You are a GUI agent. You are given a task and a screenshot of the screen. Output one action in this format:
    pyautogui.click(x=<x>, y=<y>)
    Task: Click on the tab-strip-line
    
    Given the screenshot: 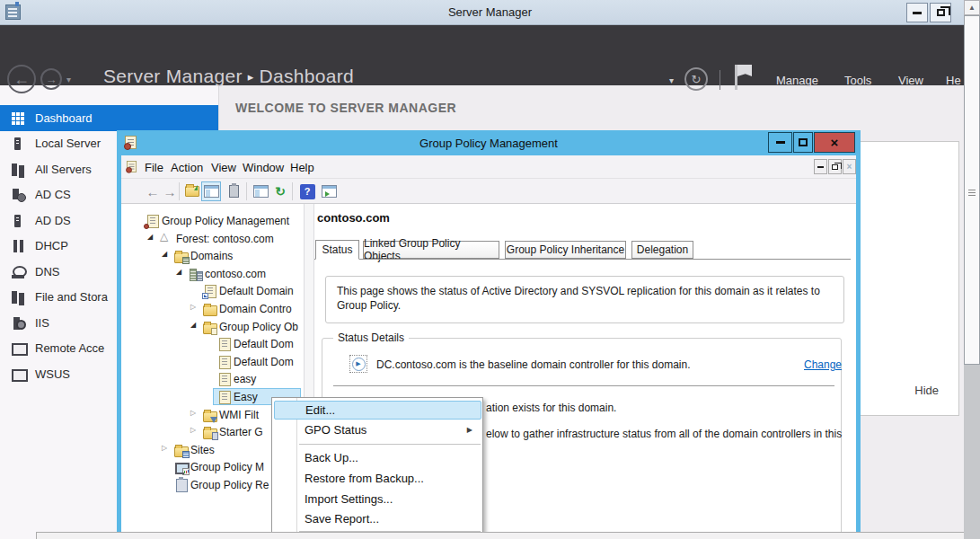 What is the action you would take?
    pyautogui.click(x=582, y=259)
    